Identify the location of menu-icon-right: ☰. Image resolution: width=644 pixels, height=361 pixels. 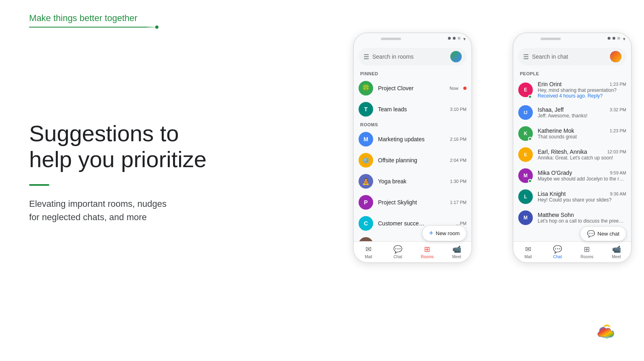
(526, 57).